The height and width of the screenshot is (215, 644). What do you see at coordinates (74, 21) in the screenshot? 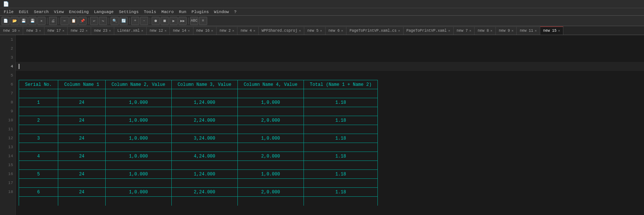
I see `copy-button: 📋` at bounding box center [74, 21].